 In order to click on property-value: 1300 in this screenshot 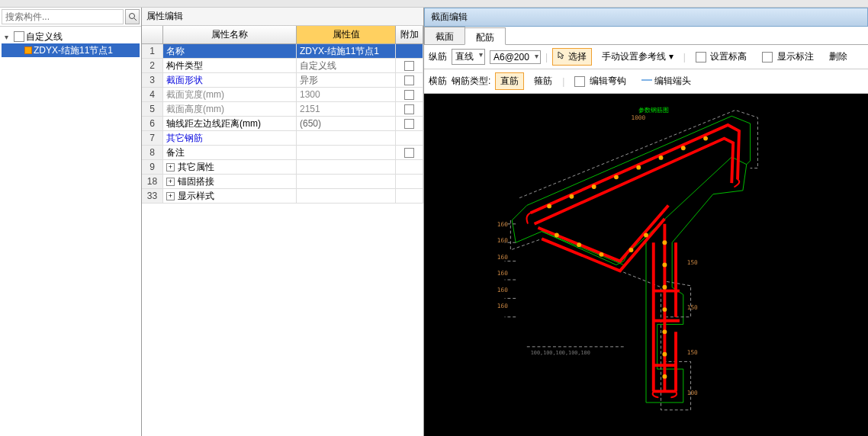, I will do `click(346, 95)`.